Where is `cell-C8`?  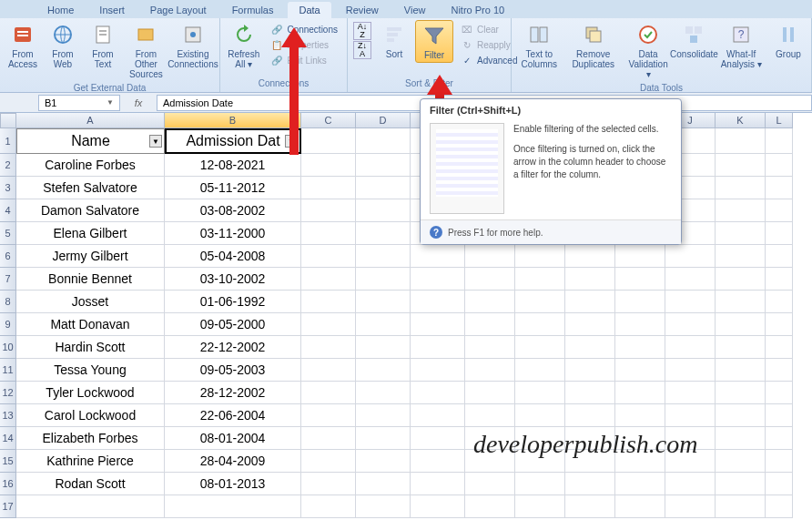
cell-C8 is located at coordinates (329, 302).